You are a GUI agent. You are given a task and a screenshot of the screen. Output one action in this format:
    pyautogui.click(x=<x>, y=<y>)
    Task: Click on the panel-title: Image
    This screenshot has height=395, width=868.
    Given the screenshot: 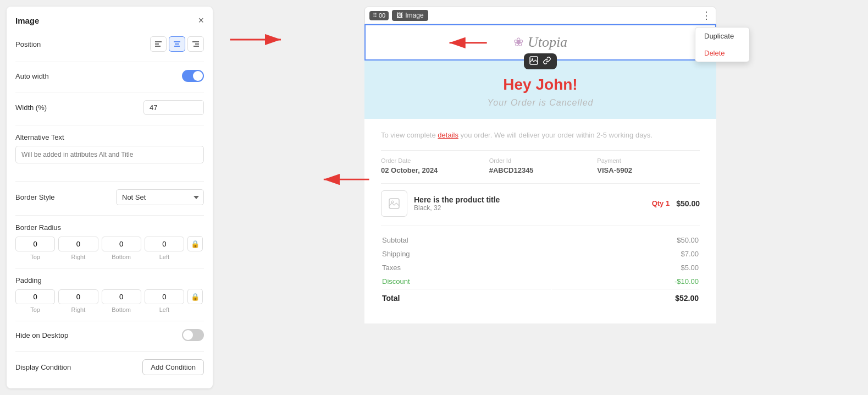 What is the action you would take?
    pyautogui.click(x=27, y=21)
    